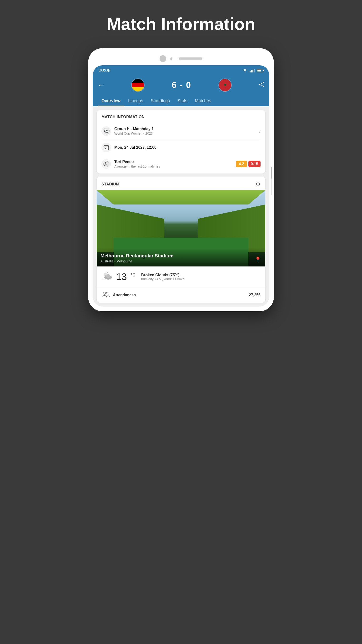 The width and height of the screenshot is (362, 644). What do you see at coordinates (261, 85) in the screenshot?
I see `share-button` at bounding box center [261, 85].